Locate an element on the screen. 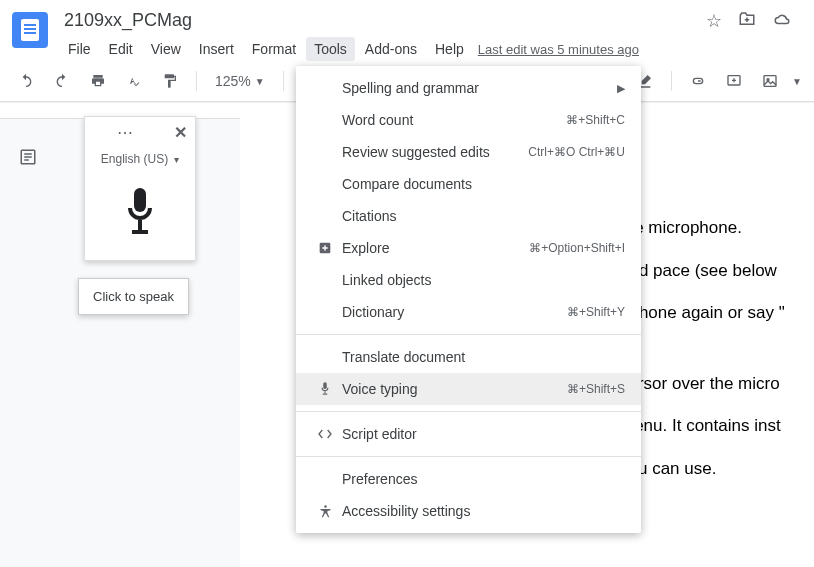  insert-image-button is located at coordinates (770, 81).